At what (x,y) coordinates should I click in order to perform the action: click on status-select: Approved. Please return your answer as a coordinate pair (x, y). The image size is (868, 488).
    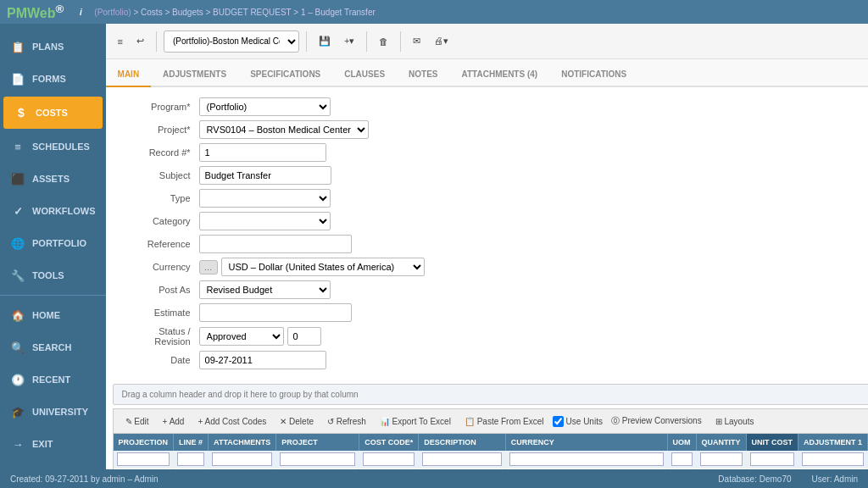
    Looking at the image, I should click on (242, 336).